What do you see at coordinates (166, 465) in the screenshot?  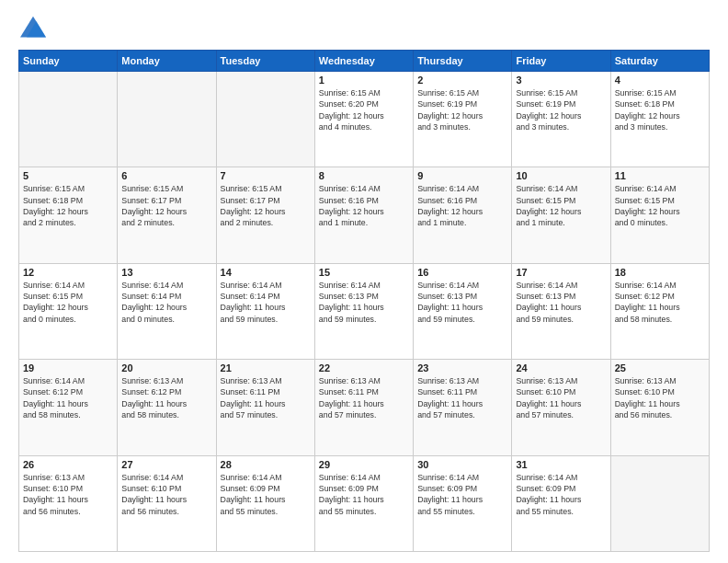 I see `day-number: 27` at bounding box center [166, 465].